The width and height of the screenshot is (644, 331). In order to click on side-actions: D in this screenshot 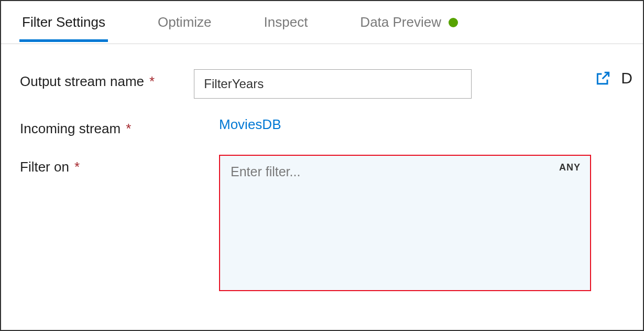, I will do `click(614, 78)`.